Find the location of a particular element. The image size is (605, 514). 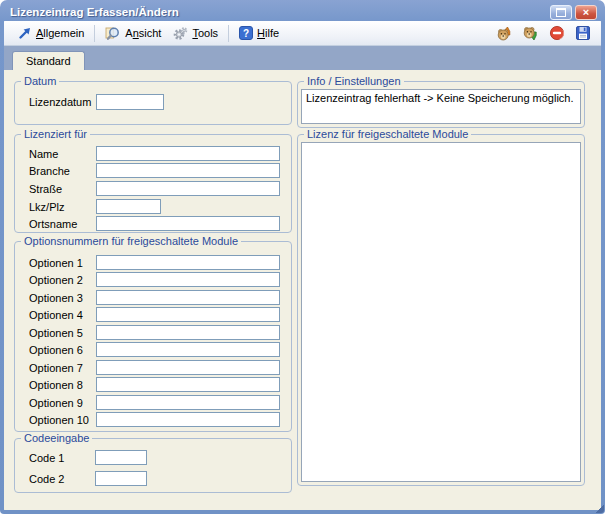

window-title: Lizenzeintrag Erfassen/Ändern is located at coordinates (280, 12).